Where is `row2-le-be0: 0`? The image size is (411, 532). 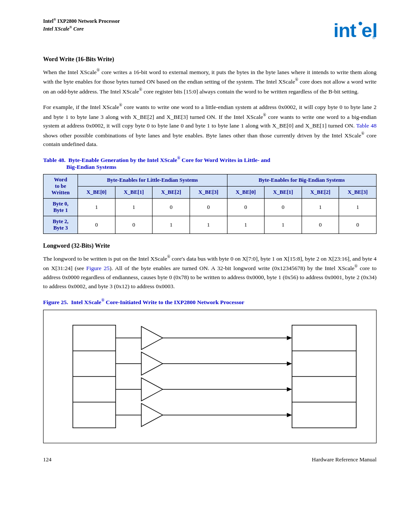 row2-le-be0: 0 is located at coordinates (97, 225).